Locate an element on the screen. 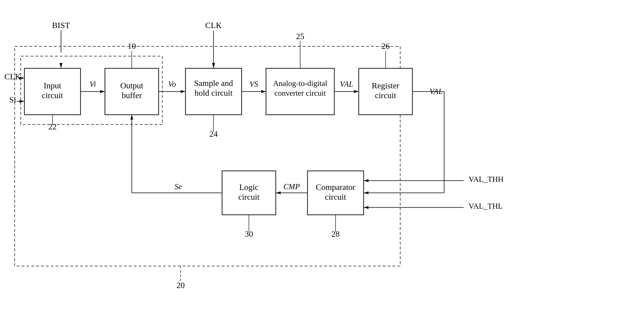 The width and height of the screenshot is (644, 310). svg-text: 25 is located at coordinates (300, 36).